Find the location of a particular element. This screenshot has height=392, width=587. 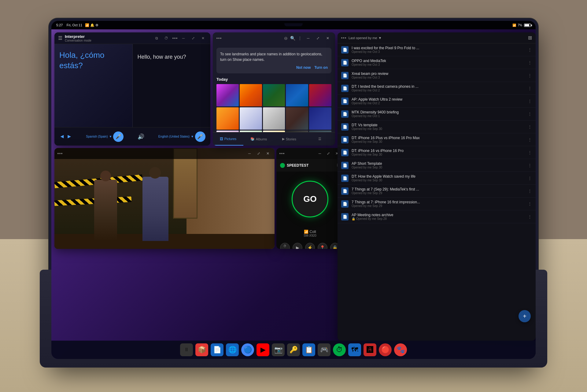

docs-item: 📄 MTK Dimensity 9400 briefing Opened by … is located at coordinates (437, 114).